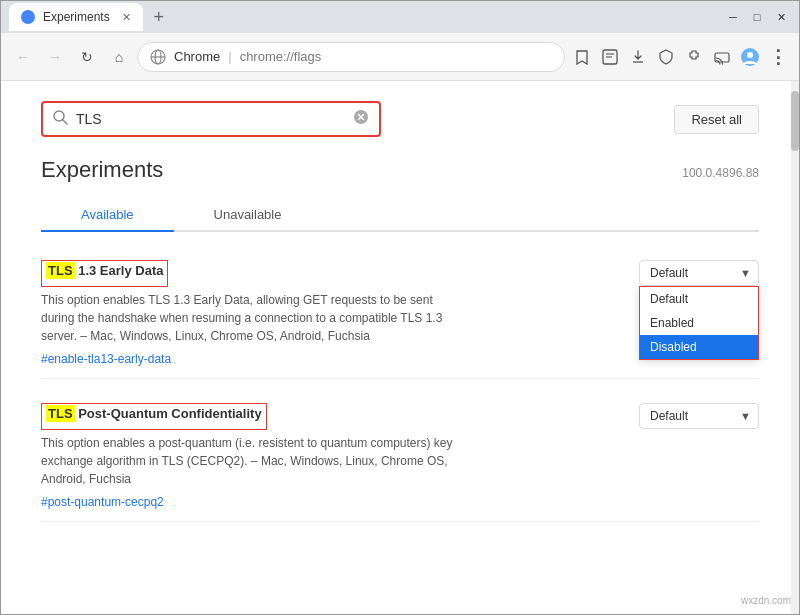 The width and height of the screenshot is (800, 615). I want to click on reset-all-button: Reset all, so click(716, 120).